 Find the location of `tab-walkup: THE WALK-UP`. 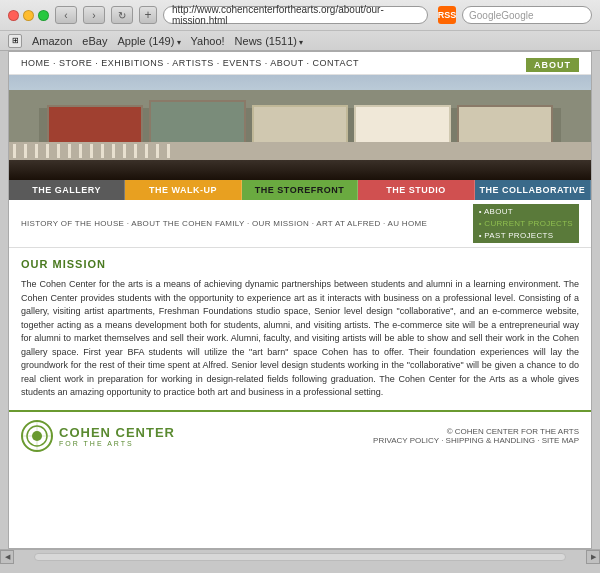

tab-walkup: THE WALK-UP is located at coordinates (183, 190).